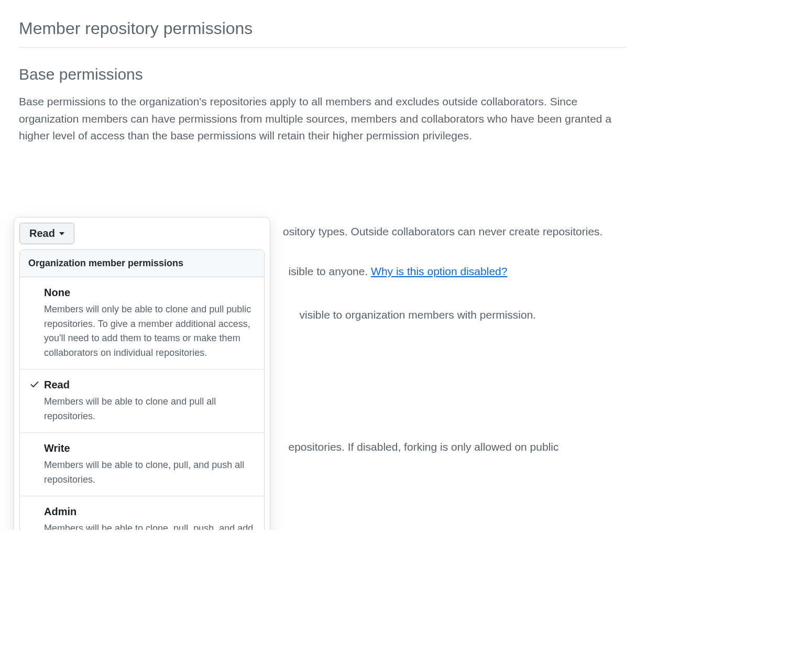 The height and width of the screenshot is (664, 812). I want to click on permission-option-title: Read, so click(150, 385).